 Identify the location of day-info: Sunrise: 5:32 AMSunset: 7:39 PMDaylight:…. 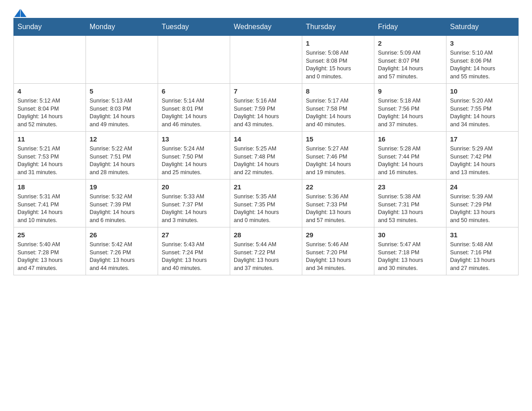
(122, 209).